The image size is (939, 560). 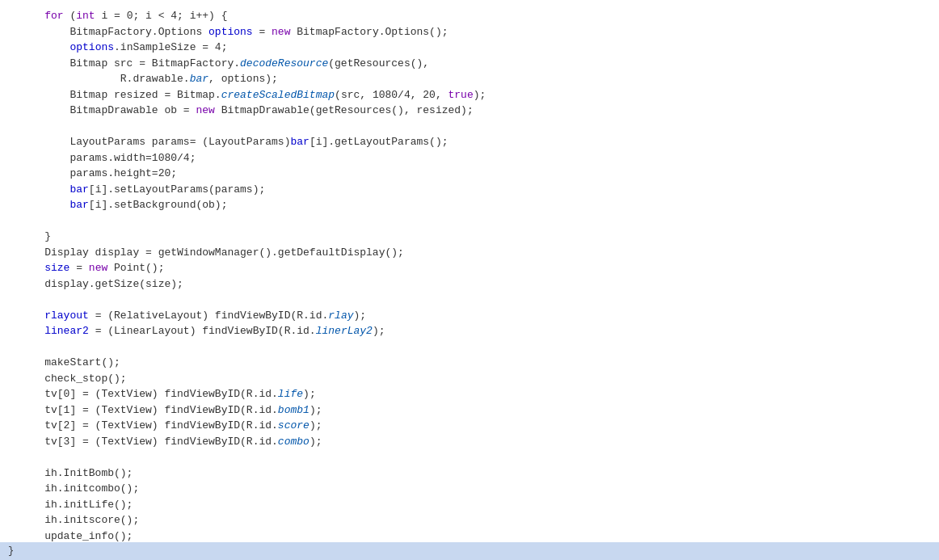 What do you see at coordinates (470, 268) in the screenshot?
I see `code-line: size = new Point();` at bounding box center [470, 268].